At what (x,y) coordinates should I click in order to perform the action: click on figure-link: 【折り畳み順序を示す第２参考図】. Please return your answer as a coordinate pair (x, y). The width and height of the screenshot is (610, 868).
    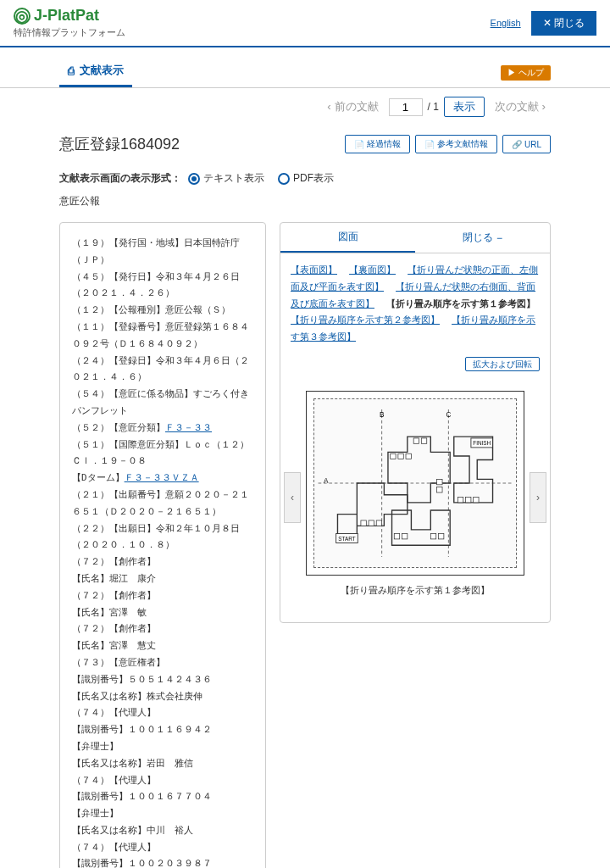
    Looking at the image, I should click on (365, 320).